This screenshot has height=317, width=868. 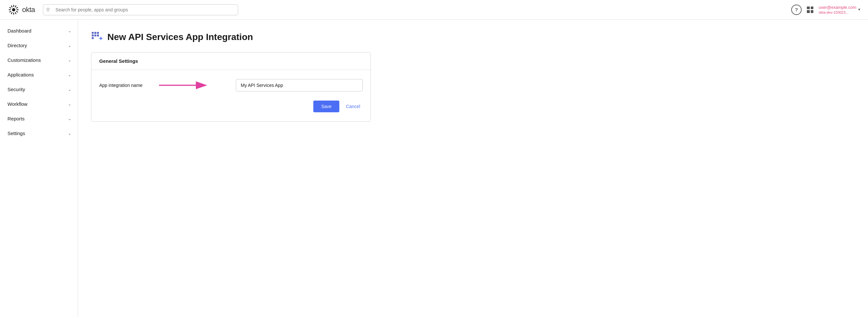 What do you see at coordinates (231, 61) in the screenshot?
I see `card-section-title: General Settings` at bounding box center [231, 61].